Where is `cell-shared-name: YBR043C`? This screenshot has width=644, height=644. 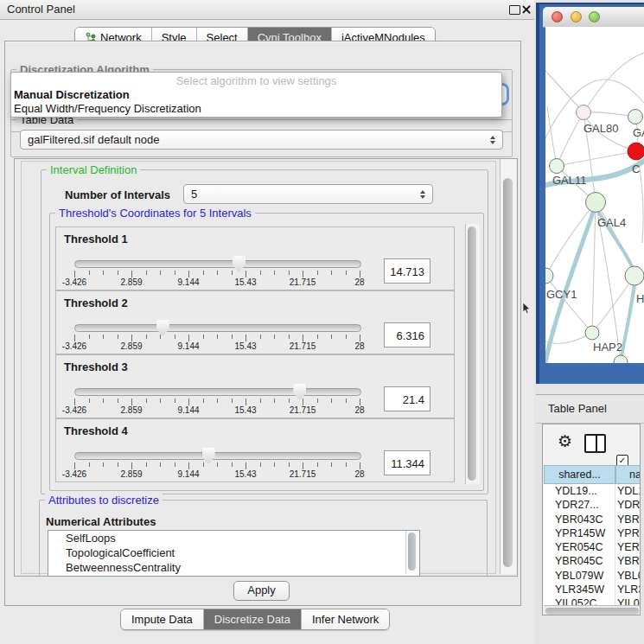
cell-shared-name: YBR043C is located at coordinates (579, 520).